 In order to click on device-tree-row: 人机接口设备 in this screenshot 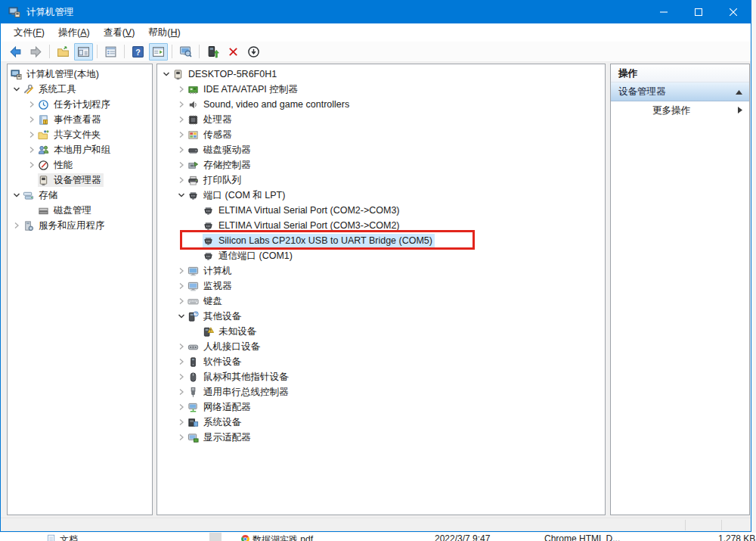, I will do `click(381, 347)`.